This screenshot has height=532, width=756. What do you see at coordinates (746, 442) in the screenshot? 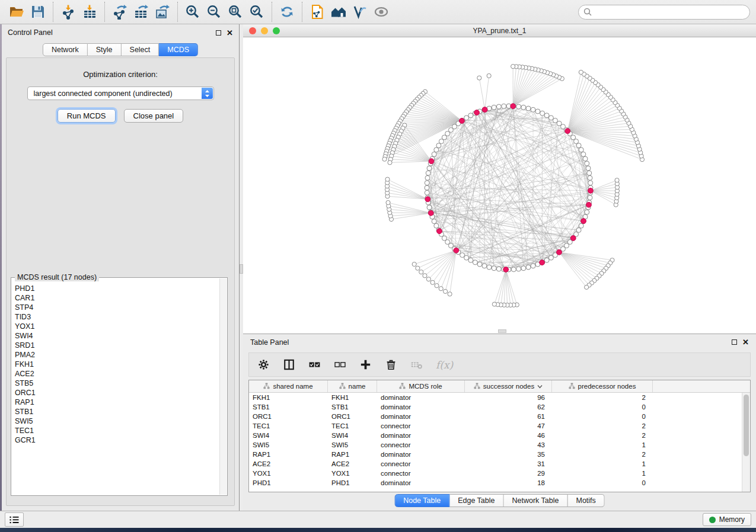
I see `table-scrollbar` at bounding box center [746, 442].